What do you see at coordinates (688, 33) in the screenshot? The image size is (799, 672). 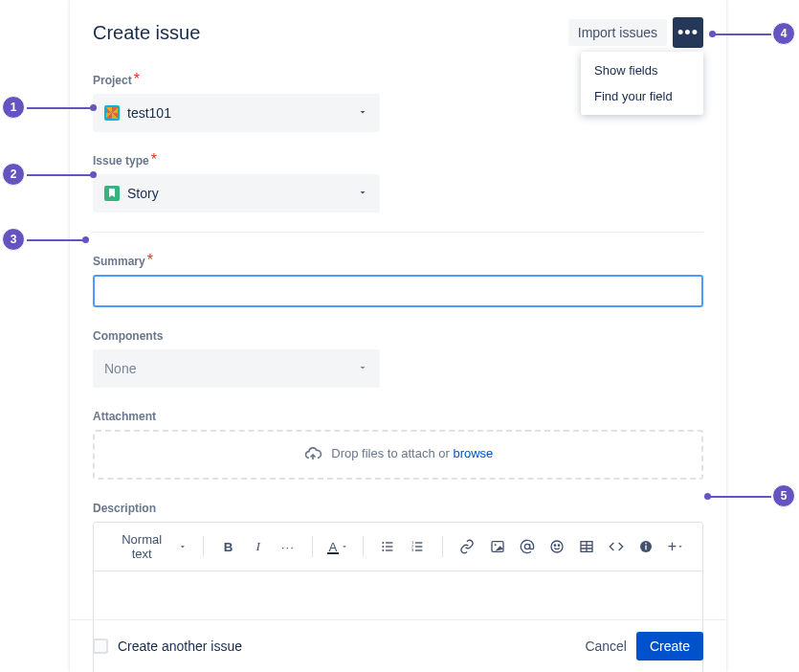 I see `more-options-button: •••` at bounding box center [688, 33].